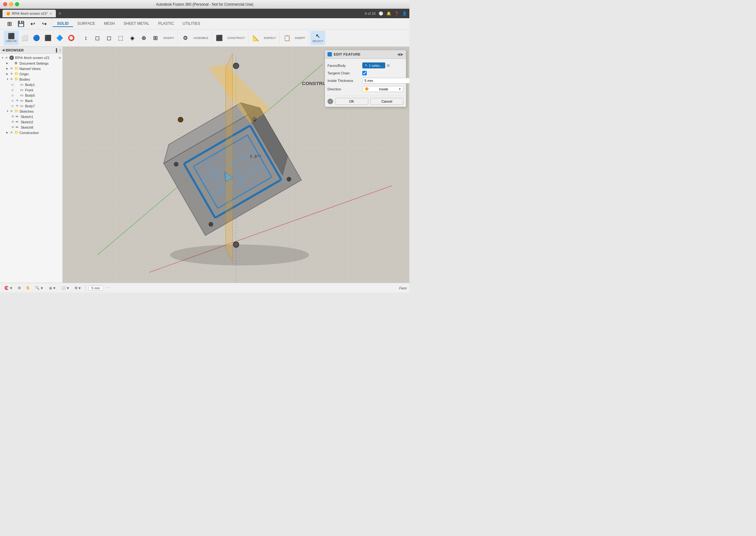  I want to click on shell-button: ⬚, so click(121, 38).